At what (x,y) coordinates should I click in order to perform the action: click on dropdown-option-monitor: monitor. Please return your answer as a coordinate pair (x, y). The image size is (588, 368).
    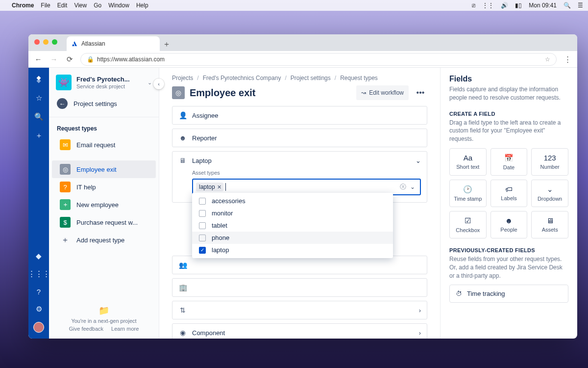
    Looking at the image, I should click on (293, 213).